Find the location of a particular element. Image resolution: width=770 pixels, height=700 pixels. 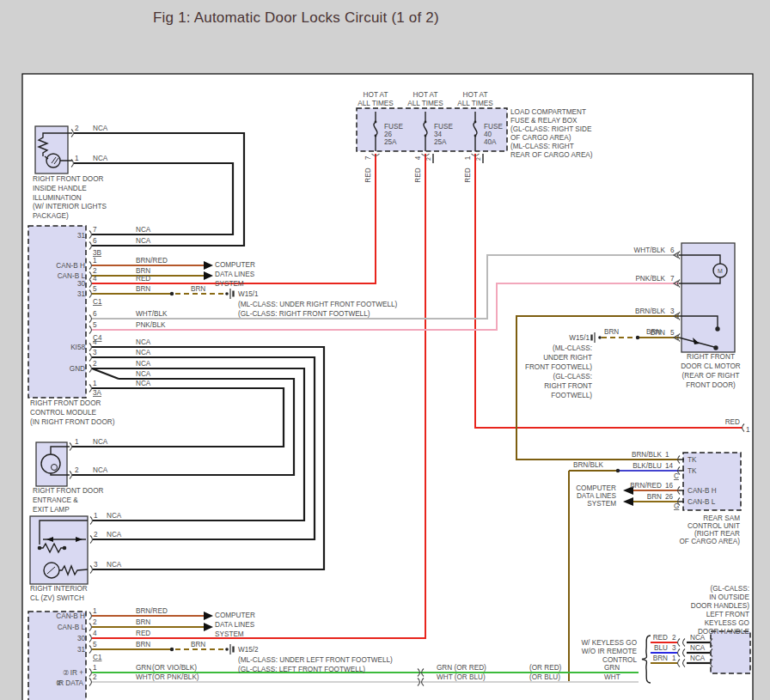

door-motor-p7: 7 is located at coordinates (672, 278).